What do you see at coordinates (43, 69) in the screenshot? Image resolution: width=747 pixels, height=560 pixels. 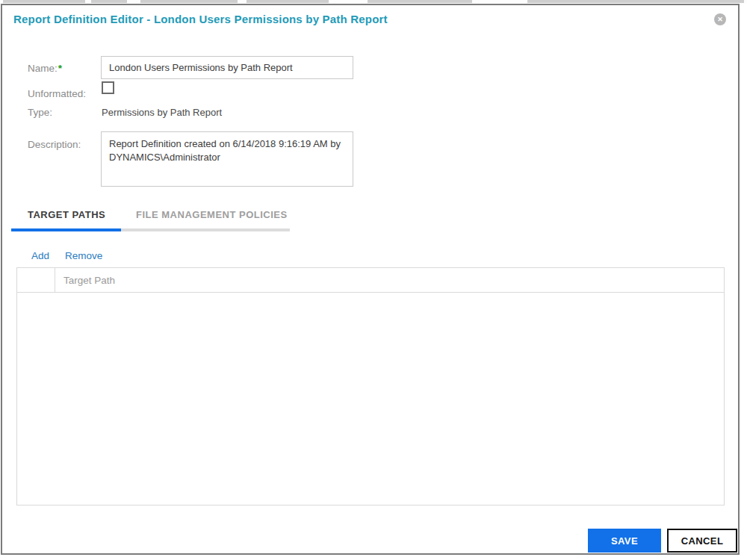 I see `name-label-text: Name:` at bounding box center [43, 69].